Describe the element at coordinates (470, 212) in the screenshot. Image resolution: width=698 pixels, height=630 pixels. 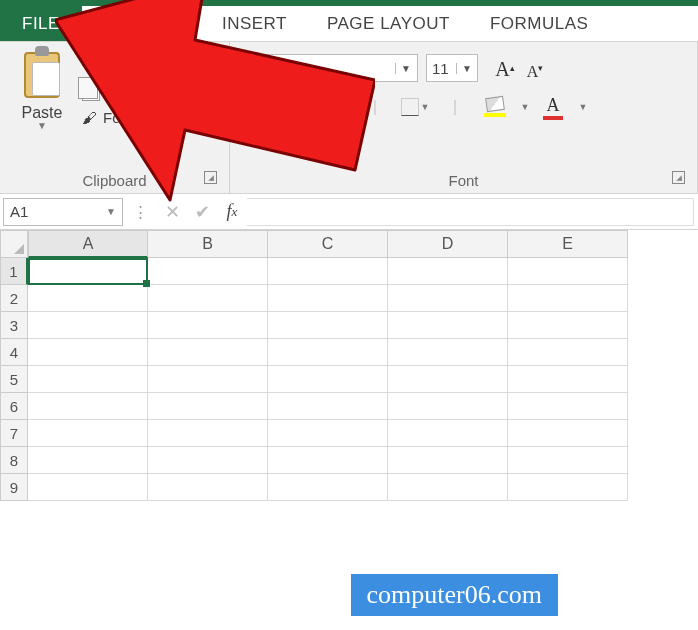
I see `formula-bar` at that location.